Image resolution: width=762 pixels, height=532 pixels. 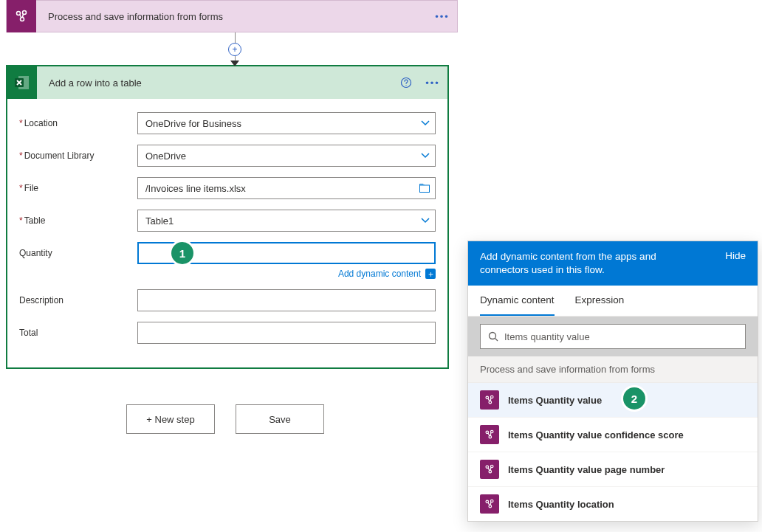 I want to click on excel-icon, so click(x=22, y=83).